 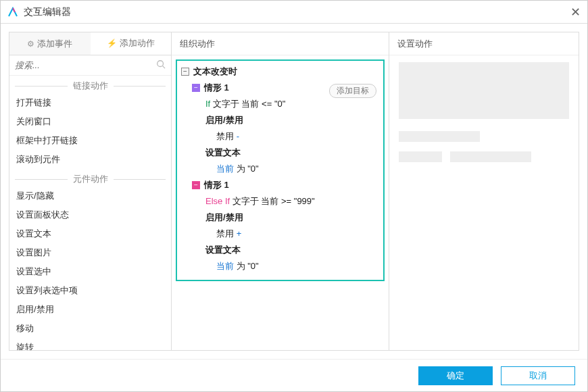 What do you see at coordinates (91, 141) in the screenshot?
I see `action-open-in-frame: 框架中打开链接` at bounding box center [91, 141].